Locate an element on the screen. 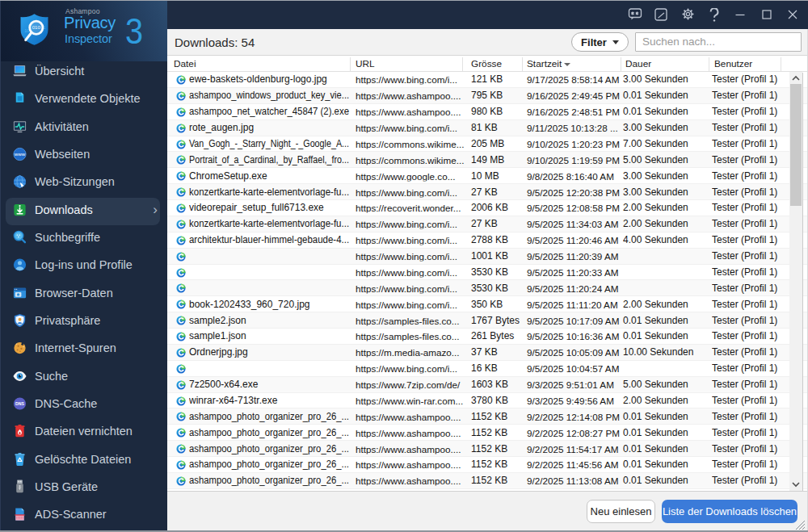 Image resolution: width=808 pixels, height=532 pixels. svg-text: www is located at coordinates (19, 153).